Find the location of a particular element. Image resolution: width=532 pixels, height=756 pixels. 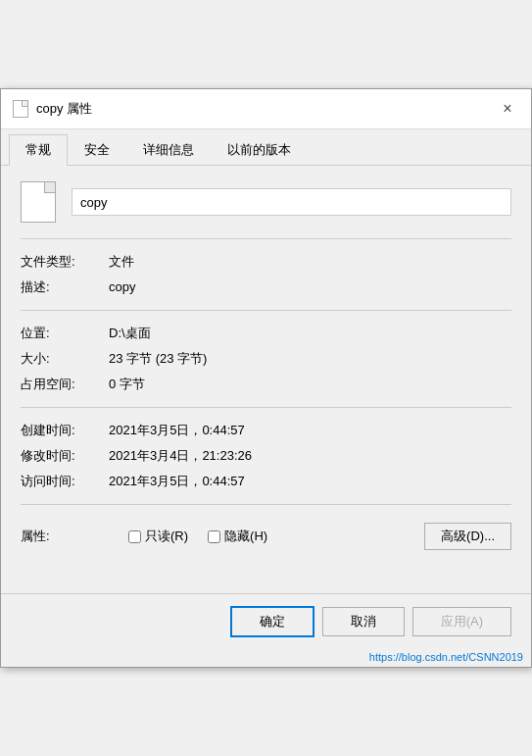

description-label: 描述: is located at coordinates (65, 287).